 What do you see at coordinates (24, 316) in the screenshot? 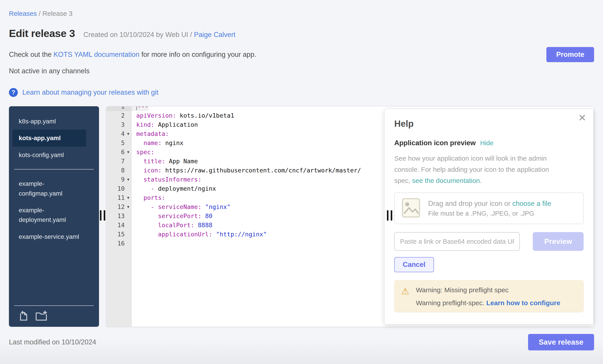
I see `add-file-icon` at bounding box center [24, 316].